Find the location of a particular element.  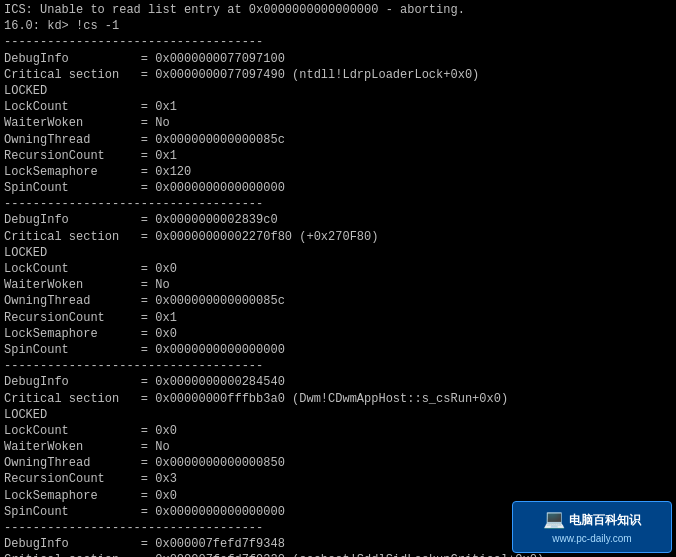

watermark-top: 💻 电脑百科知识 is located at coordinates (592, 520).